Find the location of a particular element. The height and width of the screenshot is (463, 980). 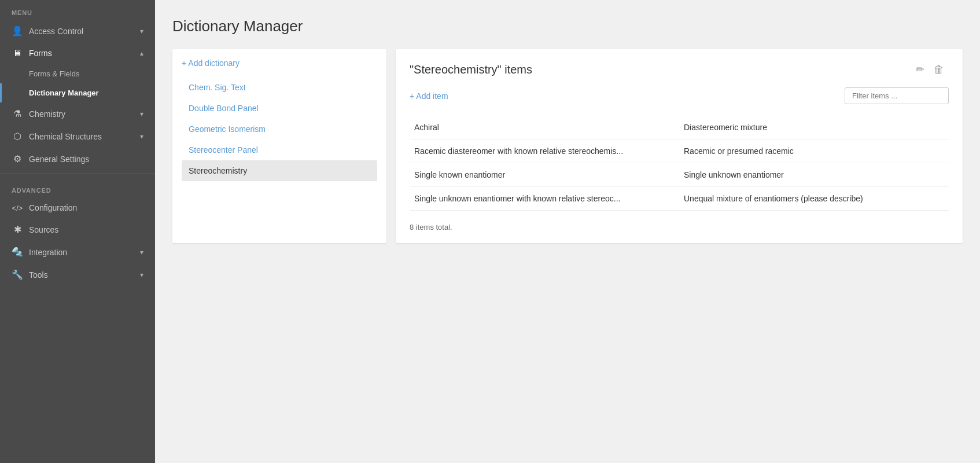

list-item: Single unknown enantiomer is located at coordinates (814, 175).